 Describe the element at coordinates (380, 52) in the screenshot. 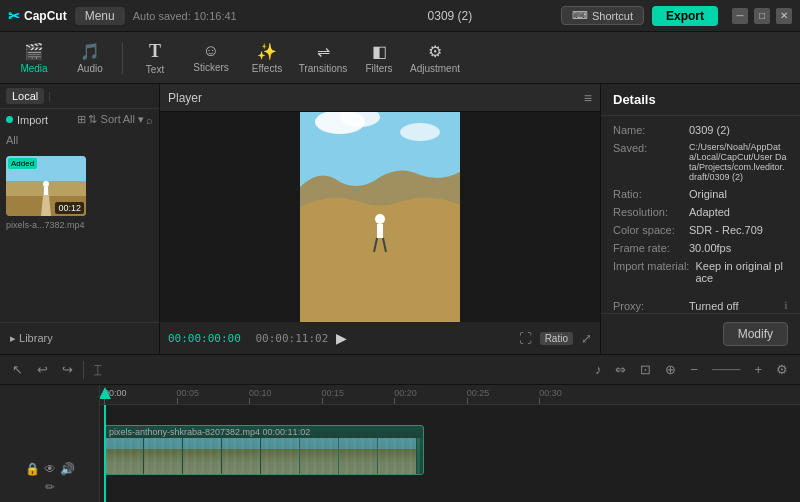

I see `filters-icon: ◧` at that location.